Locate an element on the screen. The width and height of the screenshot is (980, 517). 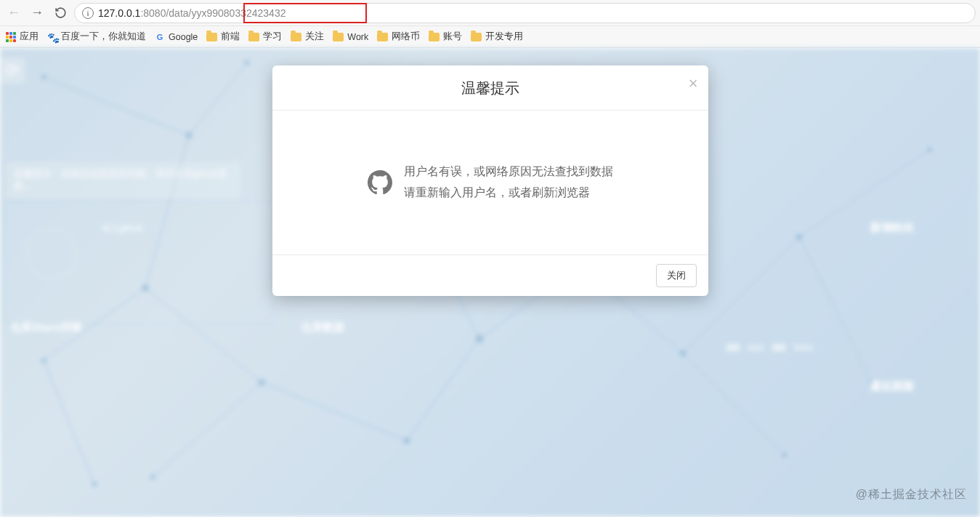
modal-title: 温馨提示 is located at coordinates (490, 88).